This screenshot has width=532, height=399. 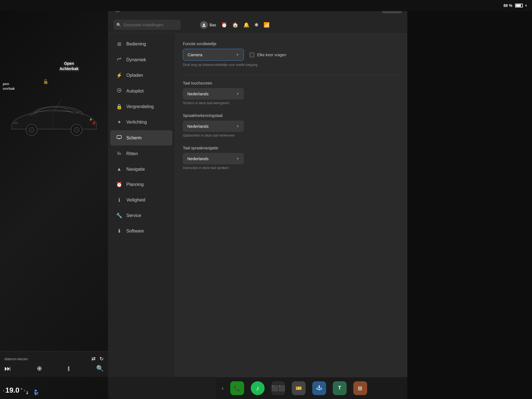 I want to click on software-label: Software, so click(x=135, y=231).